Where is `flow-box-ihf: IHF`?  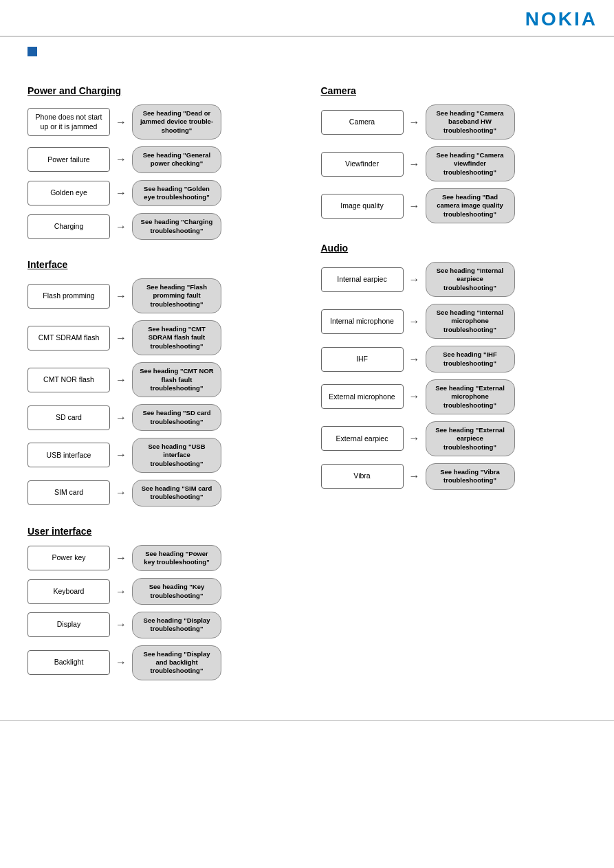
flow-box-ihf: IHF is located at coordinates (362, 359).